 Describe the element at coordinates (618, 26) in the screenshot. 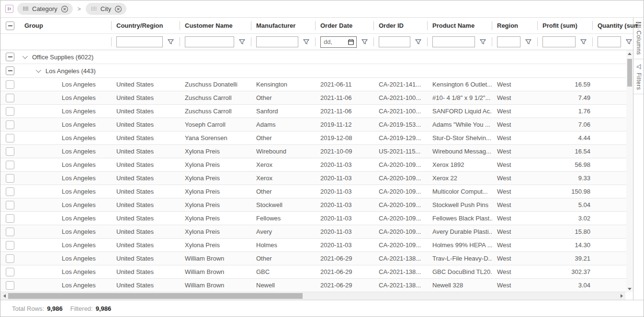

I see `column-header-label: Quantity (sum)` at that location.